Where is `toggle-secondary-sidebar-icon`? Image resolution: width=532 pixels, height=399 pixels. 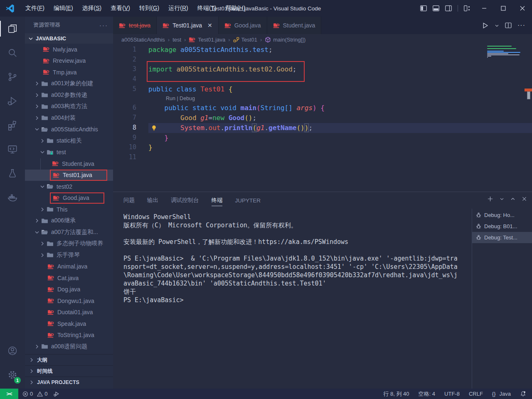
toggle-secondary-sidebar-icon is located at coordinates (448, 8).